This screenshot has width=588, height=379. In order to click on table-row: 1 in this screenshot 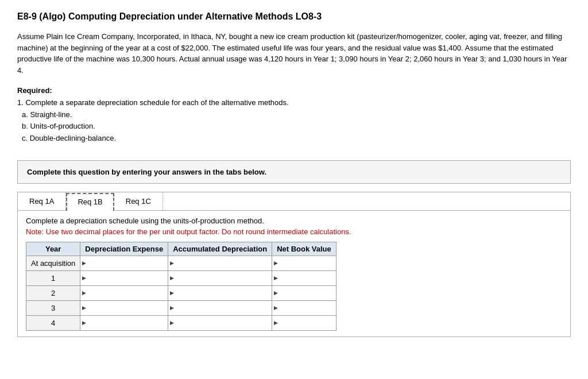, I will do `click(181, 278)`.